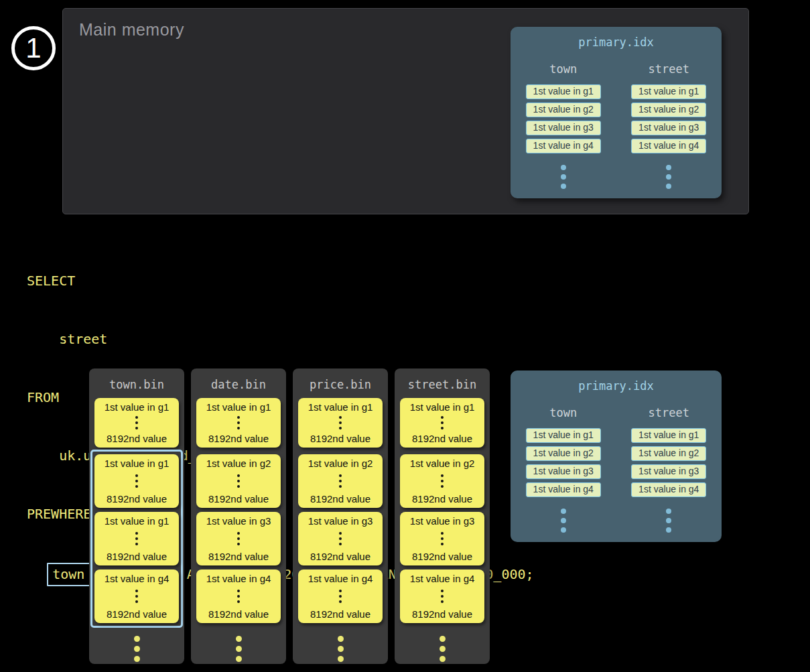 The width and height of the screenshot is (810, 672). What do you see at coordinates (442, 385) in the screenshot?
I see `bin-file-name: street.bin` at bounding box center [442, 385].